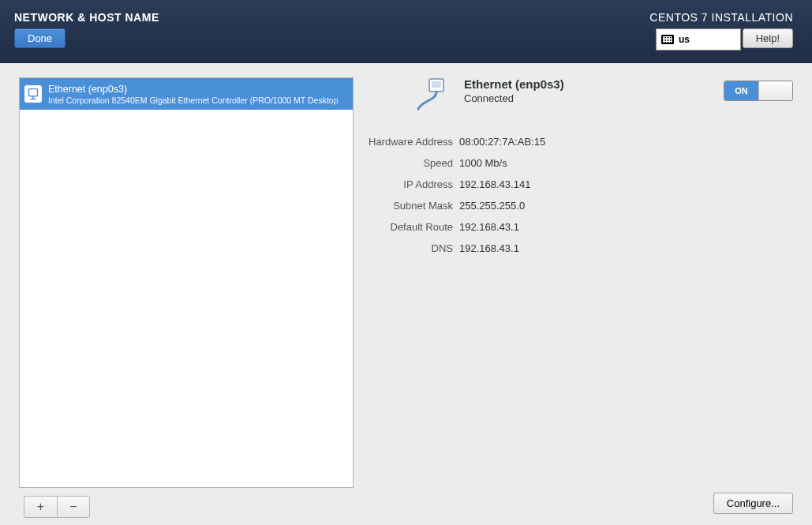 The width and height of the screenshot is (812, 525). I want to click on device-text: Ethernet (enp0s3) Intel Corporation 8254…, so click(193, 95).